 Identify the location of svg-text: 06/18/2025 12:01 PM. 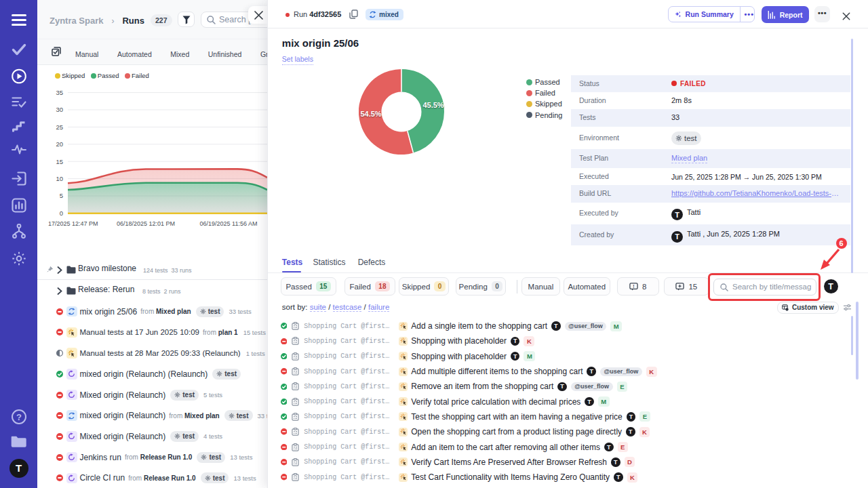
(146, 224).